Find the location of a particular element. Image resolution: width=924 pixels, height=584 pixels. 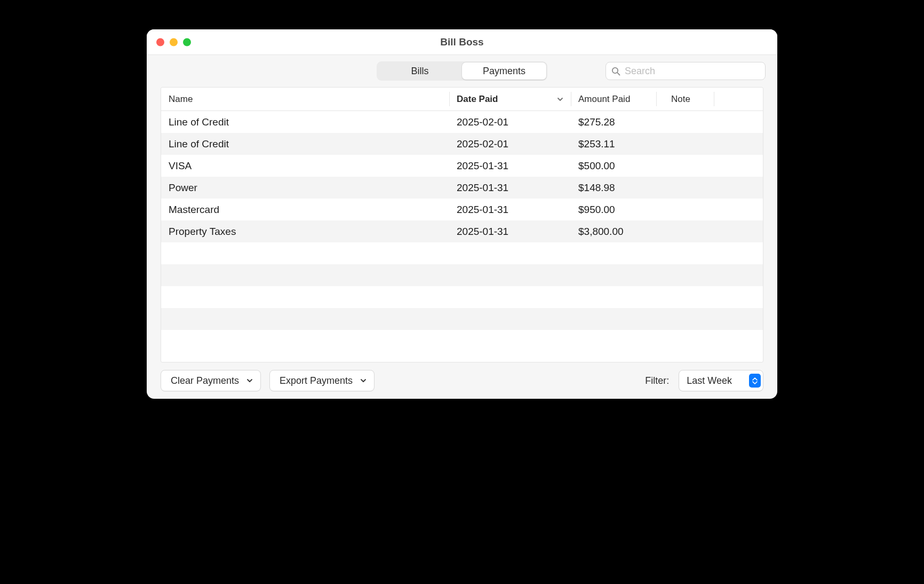

sort-descending-icon is located at coordinates (560, 99).